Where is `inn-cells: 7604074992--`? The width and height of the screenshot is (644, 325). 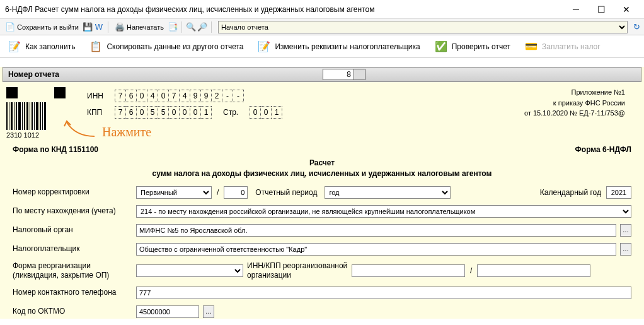 inn-cells: 7604074992-- is located at coordinates (179, 96).